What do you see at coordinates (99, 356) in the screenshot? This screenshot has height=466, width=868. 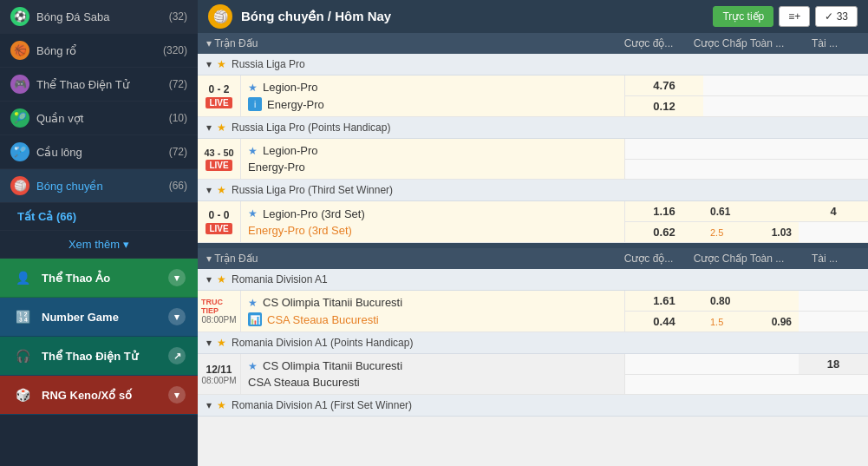 I see `sidebar-item-esport-bottom: 🎧 Thể Thao Điện Tử ↗` at bounding box center [99, 356].